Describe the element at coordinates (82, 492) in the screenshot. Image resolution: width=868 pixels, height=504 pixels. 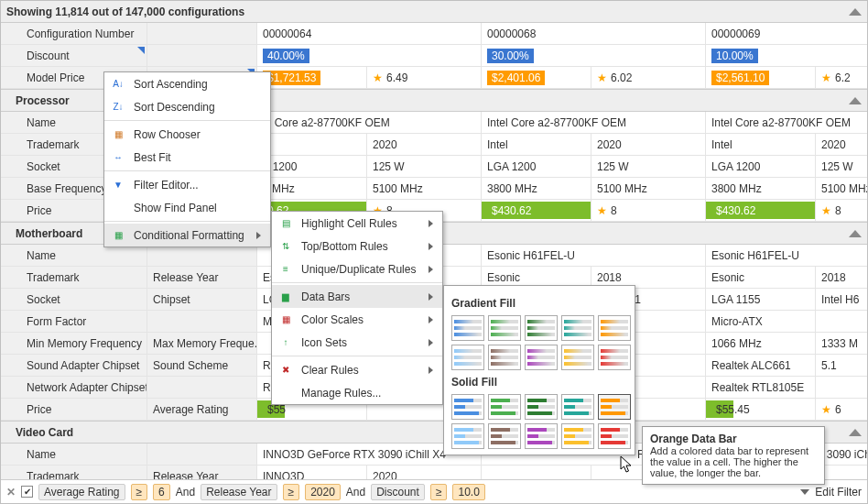
I see `filter-field-rating: Average Rating` at that location.